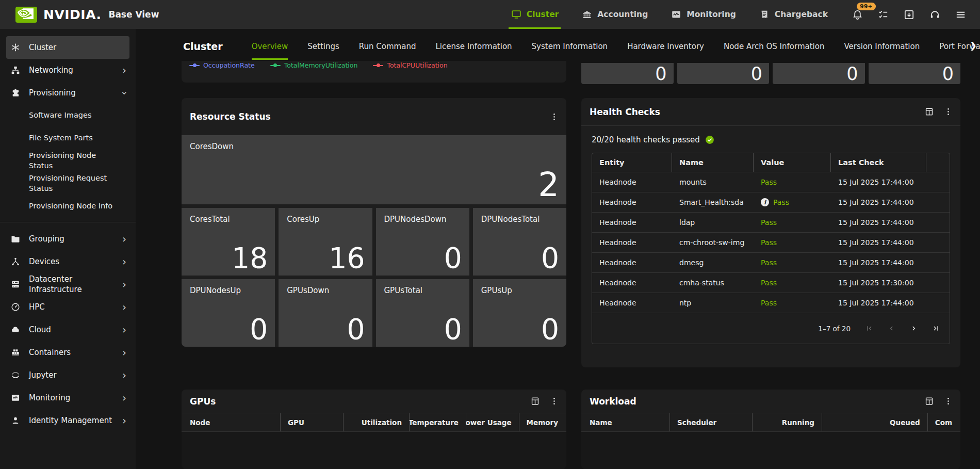  I want to click on sidebar-item-provisioning-node-info: Provisioning Node Info ›, so click(68, 206).